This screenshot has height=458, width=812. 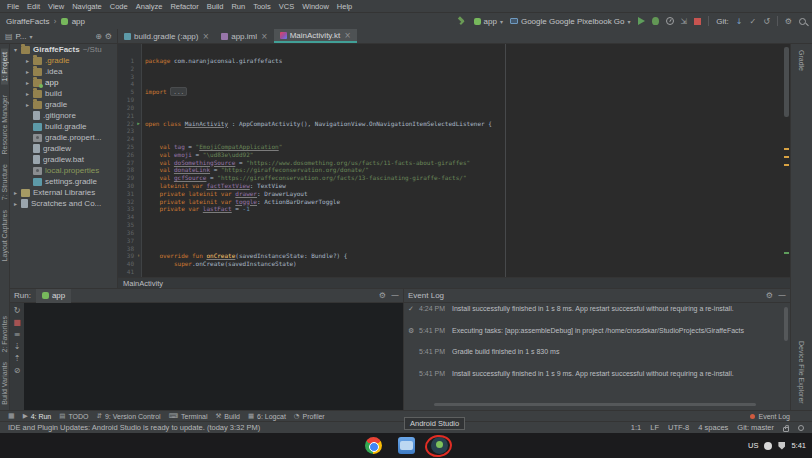 What do you see at coordinates (684, 22) in the screenshot?
I see `attach-debugger-icon: ⇲` at bounding box center [684, 22].